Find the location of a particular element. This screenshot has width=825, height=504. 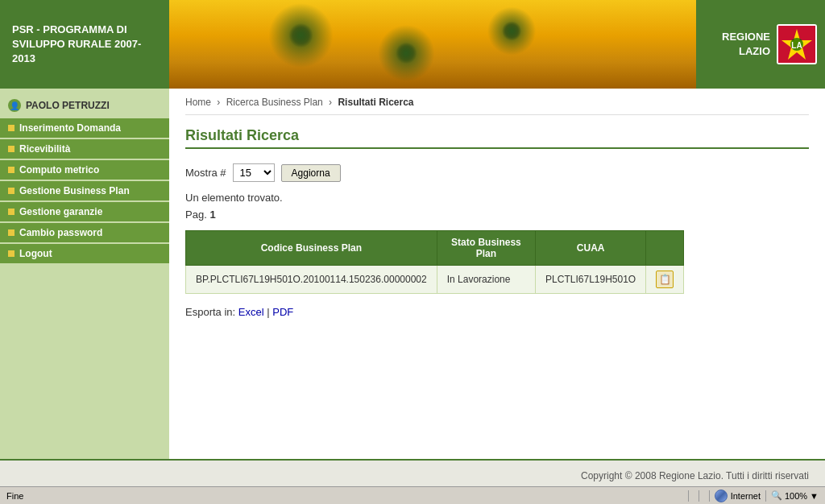

col-header-action is located at coordinates (665, 248).